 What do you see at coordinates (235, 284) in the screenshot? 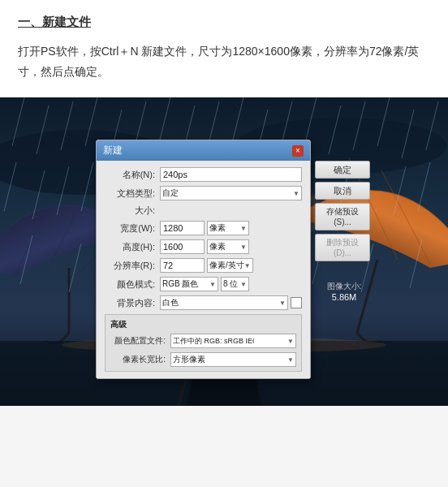
I see `color-depth-select: 8 位 ▼` at bounding box center [235, 284].